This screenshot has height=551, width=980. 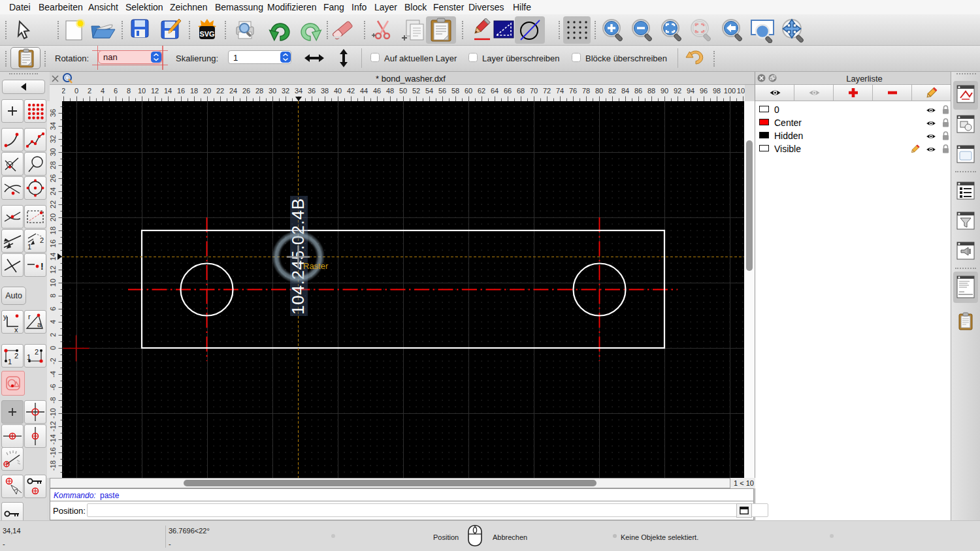 What do you see at coordinates (455, 91) in the screenshot?
I see `svg-text: 58` at bounding box center [455, 91].